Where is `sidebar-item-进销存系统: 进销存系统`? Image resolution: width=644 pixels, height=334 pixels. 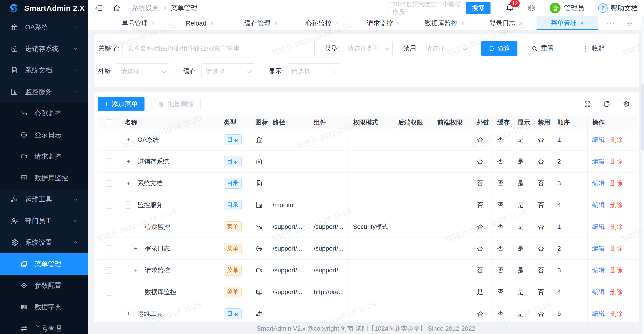 sidebar-item-进销存系统: 进销存系统 is located at coordinates (44, 49).